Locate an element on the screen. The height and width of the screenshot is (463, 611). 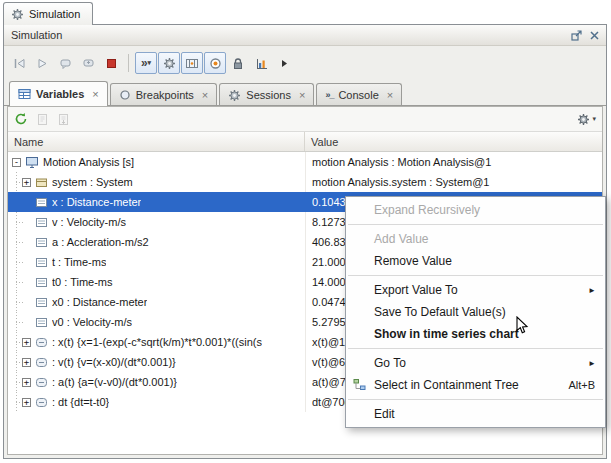
menu-item-label: Show in time series chart is located at coordinates (446, 334).